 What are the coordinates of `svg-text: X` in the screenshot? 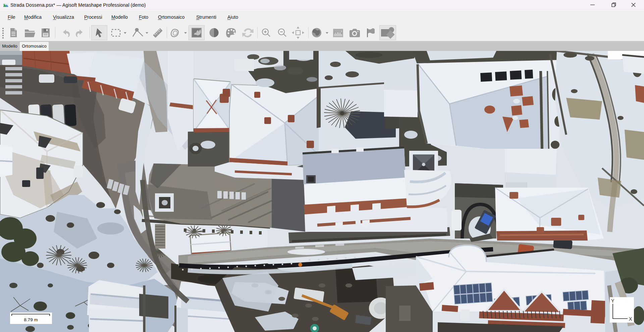 It's located at (631, 319).